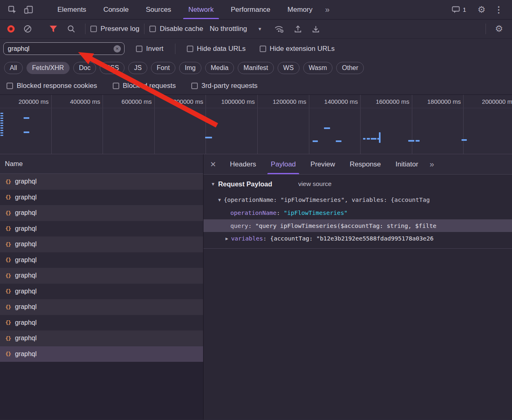  What do you see at coordinates (150, 49) in the screenshot?
I see `invert-checkbox: Invert` at bounding box center [150, 49].